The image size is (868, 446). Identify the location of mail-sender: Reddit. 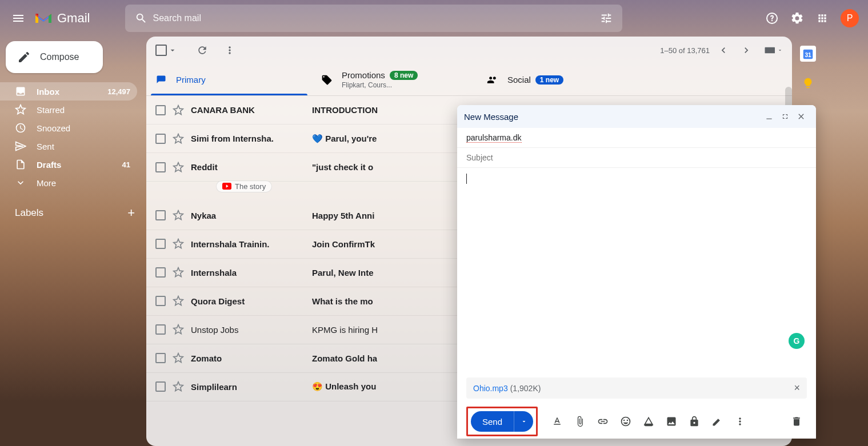
(248, 167).